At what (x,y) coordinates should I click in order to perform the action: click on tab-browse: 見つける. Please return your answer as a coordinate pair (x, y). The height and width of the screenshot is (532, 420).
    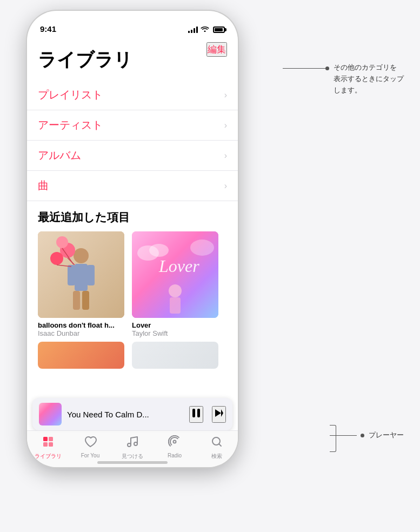
    Looking at the image, I should click on (132, 448).